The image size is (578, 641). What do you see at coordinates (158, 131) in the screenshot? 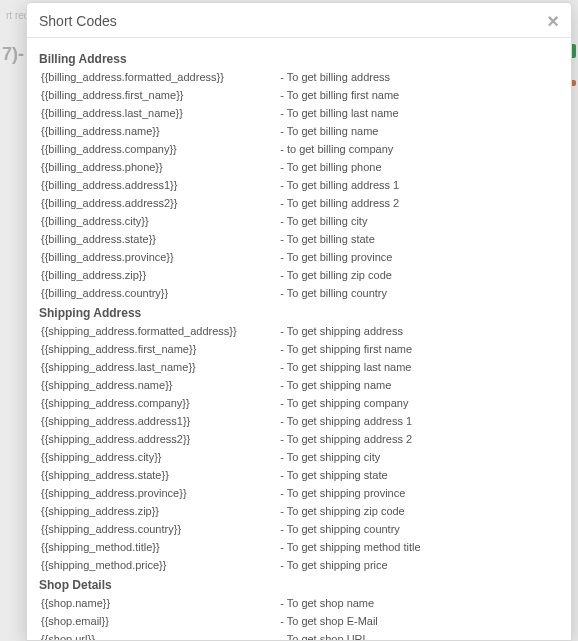
I see `code-cell: {{billing_address.name}}` at bounding box center [158, 131].